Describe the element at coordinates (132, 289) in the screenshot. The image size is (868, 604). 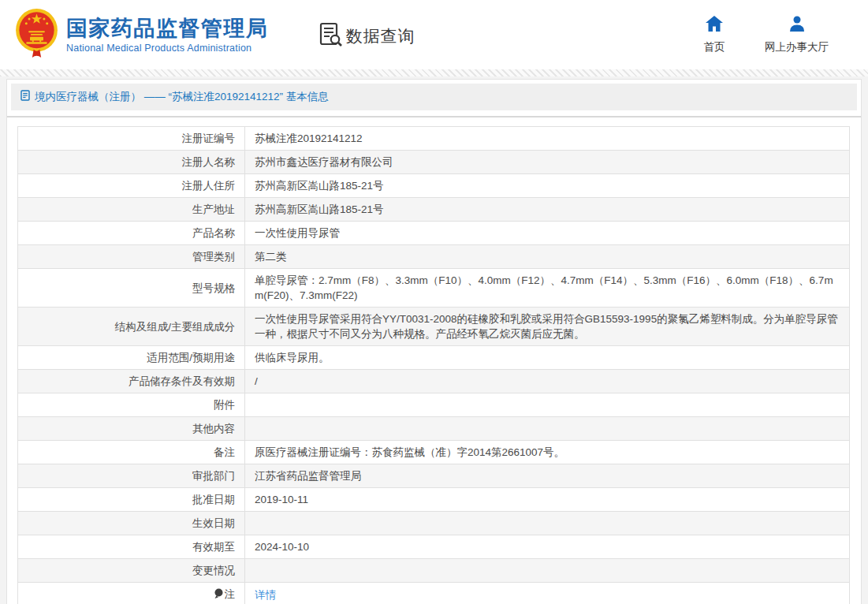
I see `field-label: 型号规格` at that location.